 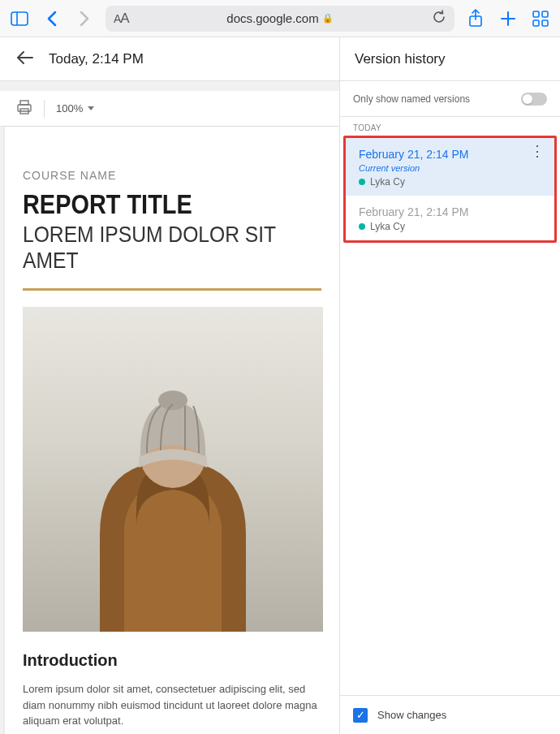 What do you see at coordinates (280, 59) in the screenshot?
I see `app-header: Today, 2:14 PM Version history` at bounding box center [280, 59].